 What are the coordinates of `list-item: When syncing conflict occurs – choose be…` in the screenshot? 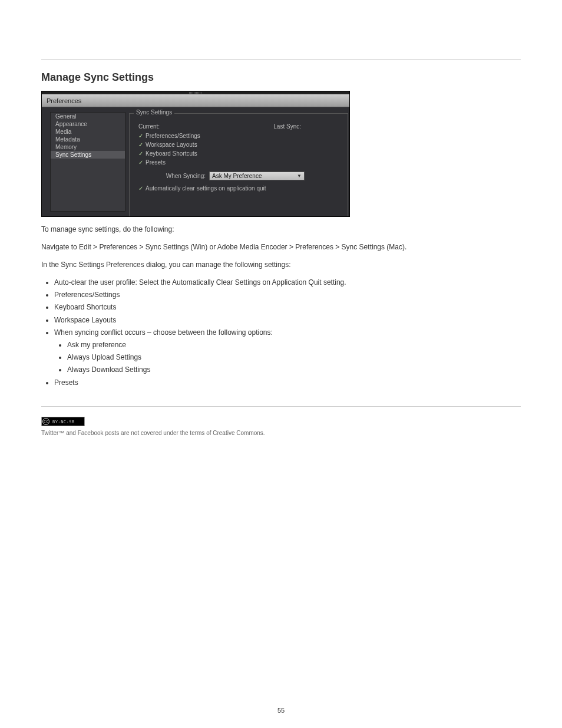 It's located at (287, 351).